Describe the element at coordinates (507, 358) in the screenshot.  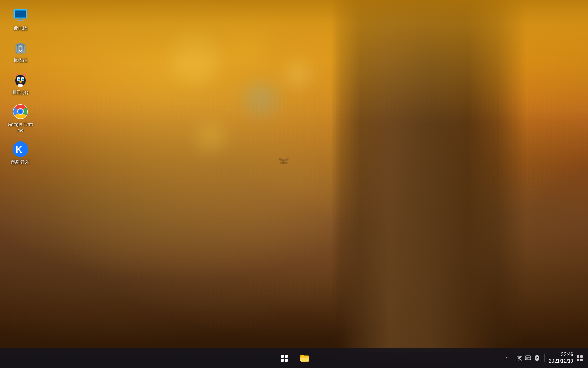
I see `show-hidden-icons-button: ⌃` at that location.